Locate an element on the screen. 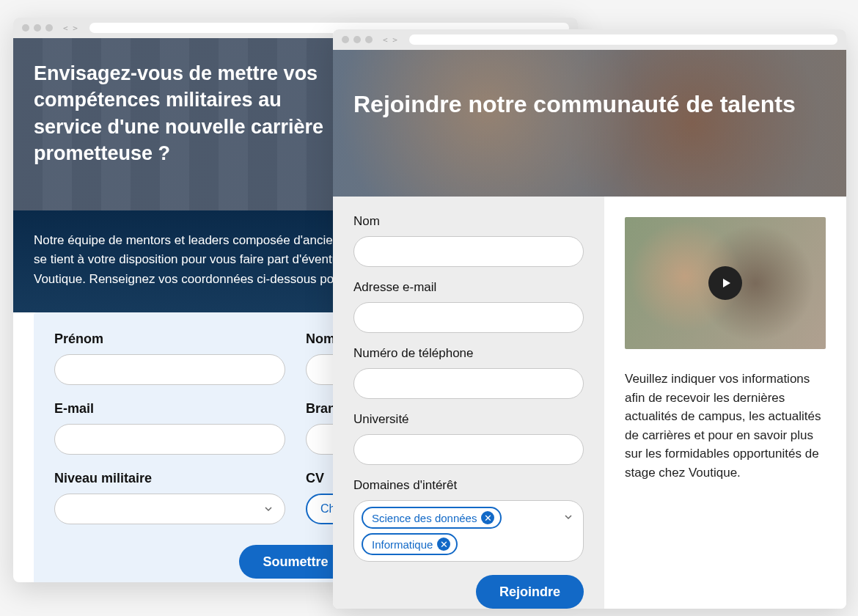 The height and width of the screenshot is (616, 858). join-button: Rejoindre is located at coordinates (529, 592).